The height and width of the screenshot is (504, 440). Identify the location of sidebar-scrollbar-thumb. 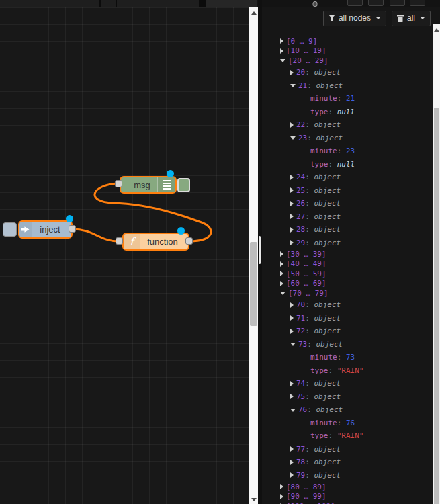
(437, 306).